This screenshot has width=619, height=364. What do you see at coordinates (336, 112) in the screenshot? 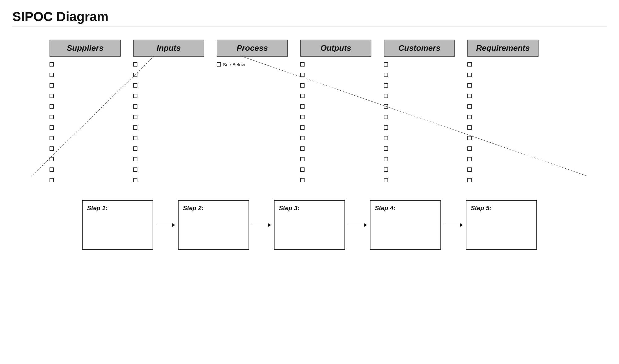
I see `outputs-column: Outputs` at bounding box center [336, 112].